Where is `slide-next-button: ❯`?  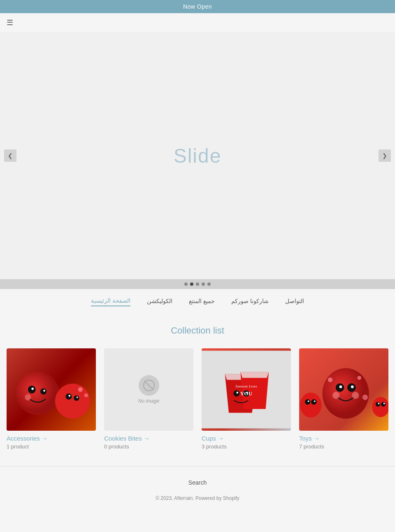 slide-next-button: ❯ is located at coordinates (385, 156).